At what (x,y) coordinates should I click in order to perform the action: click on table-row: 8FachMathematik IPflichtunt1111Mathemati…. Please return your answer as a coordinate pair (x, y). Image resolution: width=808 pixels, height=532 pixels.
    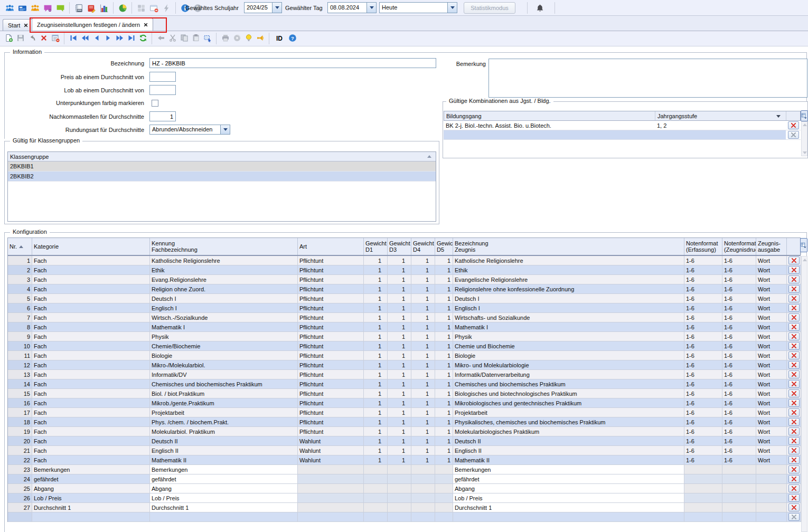
    Looking at the image, I should click on (405, 327).